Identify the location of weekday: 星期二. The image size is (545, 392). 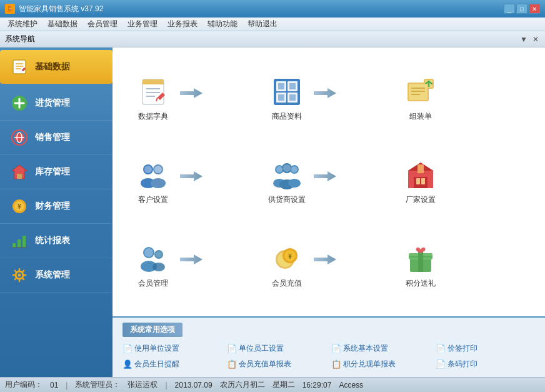
(284, 385).